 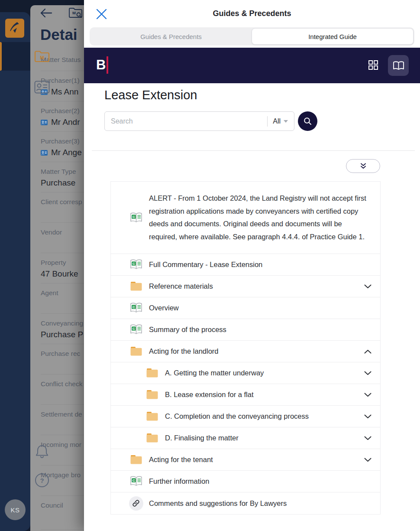 What do you see at coordinates (62, 172) in the screenshot?
I see `matter-field-label: Matter Type` at bounding box center [62, 172].